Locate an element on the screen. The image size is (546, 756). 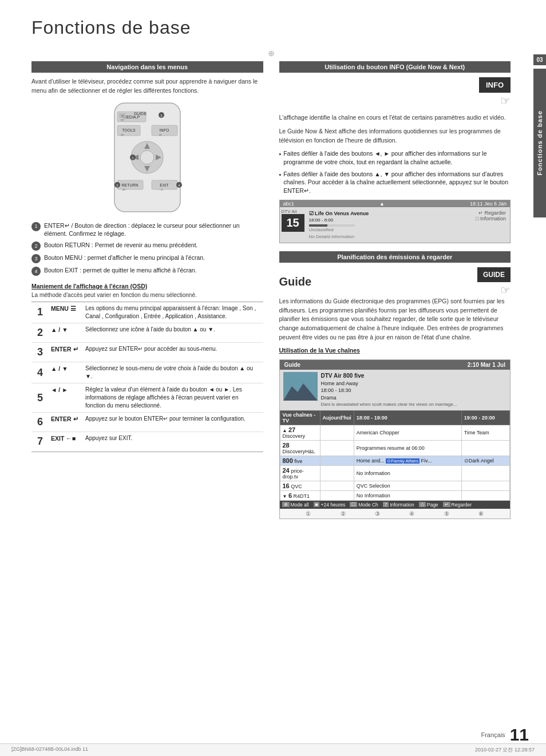
guide-bottom-num: ① is located at coordinates (308, 514).